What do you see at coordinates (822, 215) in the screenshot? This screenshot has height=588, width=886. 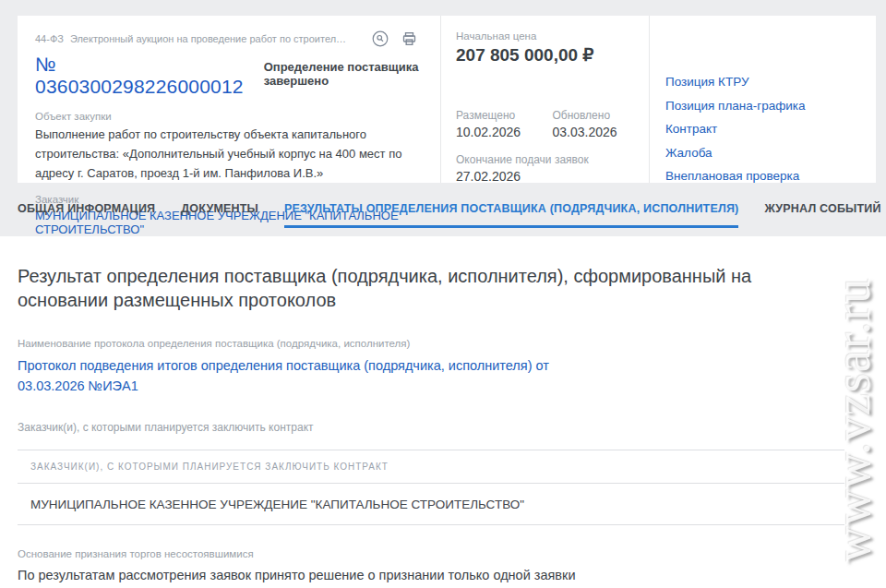 I see `tab-event-log: ЖУРНАЛ СОБЫТИЙ` at bounding box center [822, 215].